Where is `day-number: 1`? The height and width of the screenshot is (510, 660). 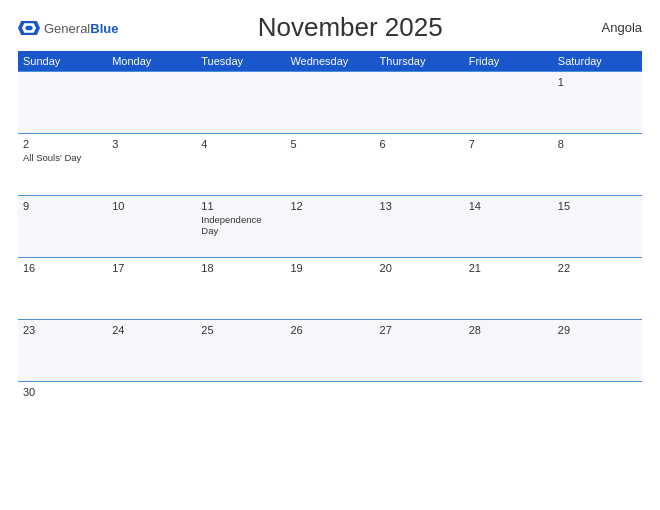 day-number: 1 is located at coordinates (598, 82).